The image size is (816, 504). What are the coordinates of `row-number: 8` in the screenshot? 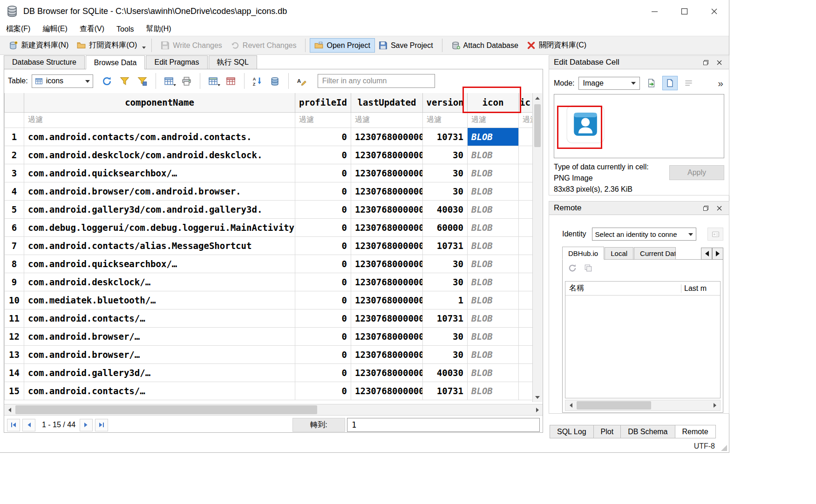 It's located at (14, 263).